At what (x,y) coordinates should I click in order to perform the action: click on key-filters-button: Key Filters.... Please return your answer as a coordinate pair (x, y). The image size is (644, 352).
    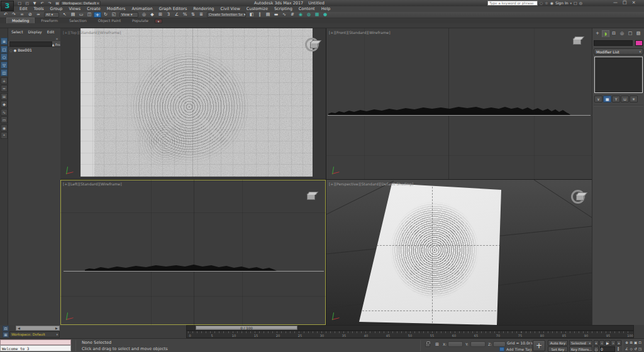
    Looking at the image, I should click on (581, 349).